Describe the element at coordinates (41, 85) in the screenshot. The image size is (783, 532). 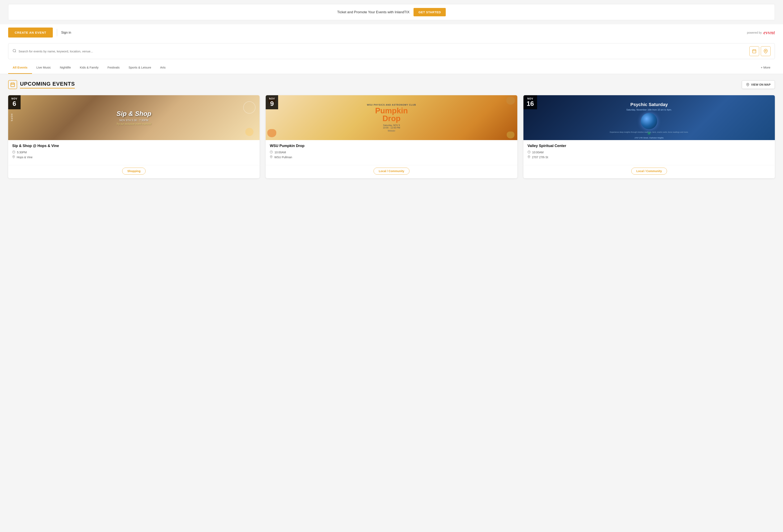
I see `section-title-wrap: UPCOMING EVENTS` at that location.